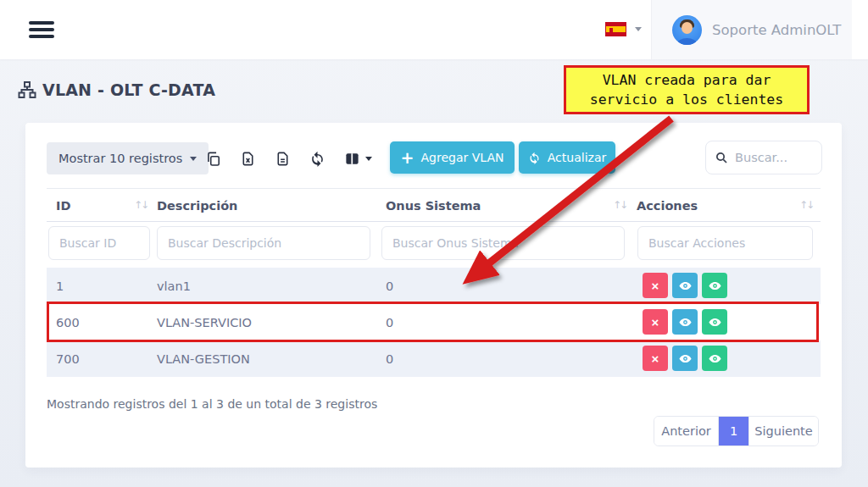  I want to click on search-box, so click(764, 158).